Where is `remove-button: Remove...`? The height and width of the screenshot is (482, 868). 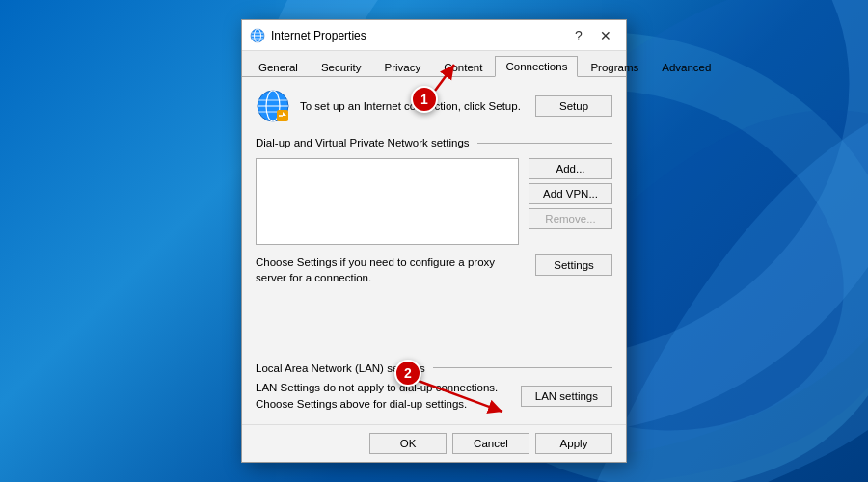 remove-button: Remove... is located at coordinates (571, 219).